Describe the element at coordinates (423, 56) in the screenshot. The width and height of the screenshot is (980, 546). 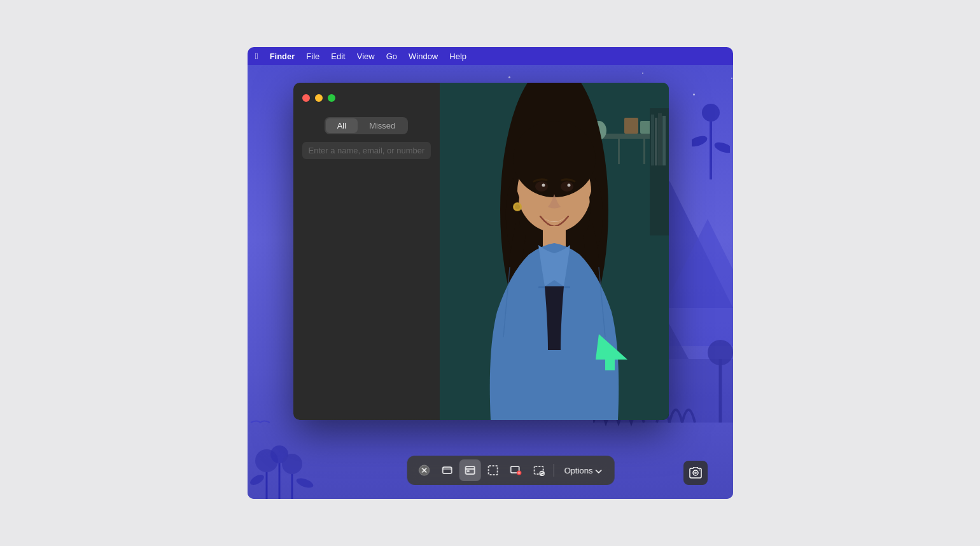
I see `menu-window: Window` at that location.